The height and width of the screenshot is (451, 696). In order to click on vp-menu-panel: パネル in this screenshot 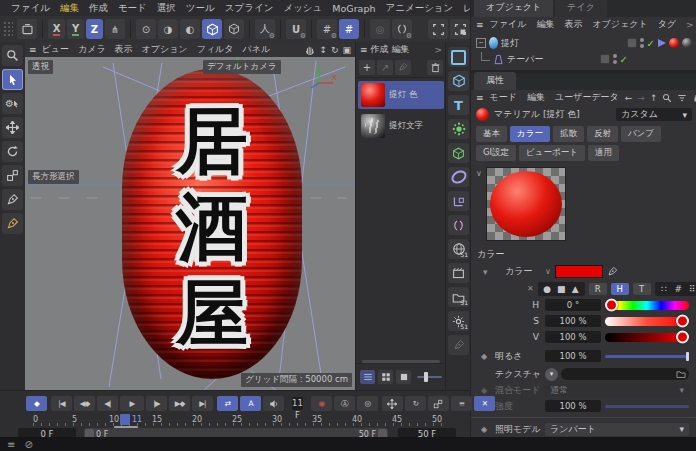, I will do `click(257, 50)`.